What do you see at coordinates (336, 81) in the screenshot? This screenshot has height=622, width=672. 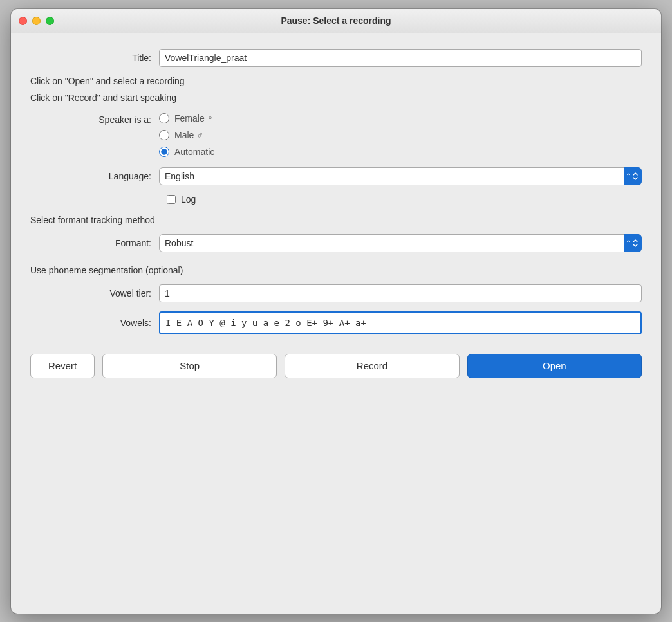 I see `info-line-1: Click on "Open" and select a recording` at bounding box center [336, 81].